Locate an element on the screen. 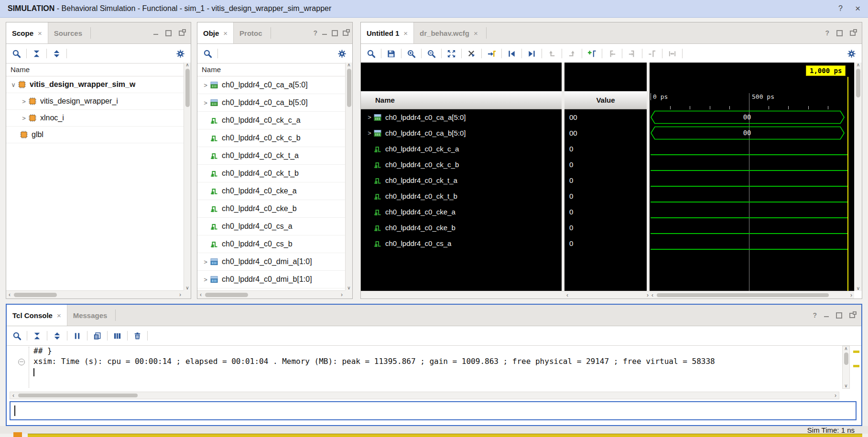 The image size is (868, 437). time-cursor is located at coordinates (848, 184).